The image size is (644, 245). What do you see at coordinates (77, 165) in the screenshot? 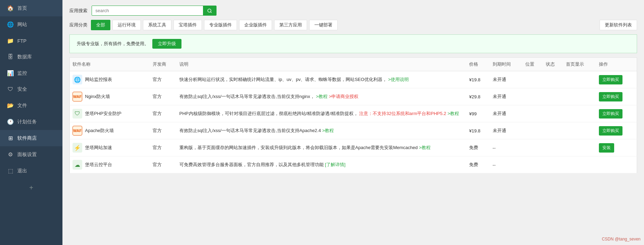
I see `app-icon: ☁` at bounding box center [77, 165].